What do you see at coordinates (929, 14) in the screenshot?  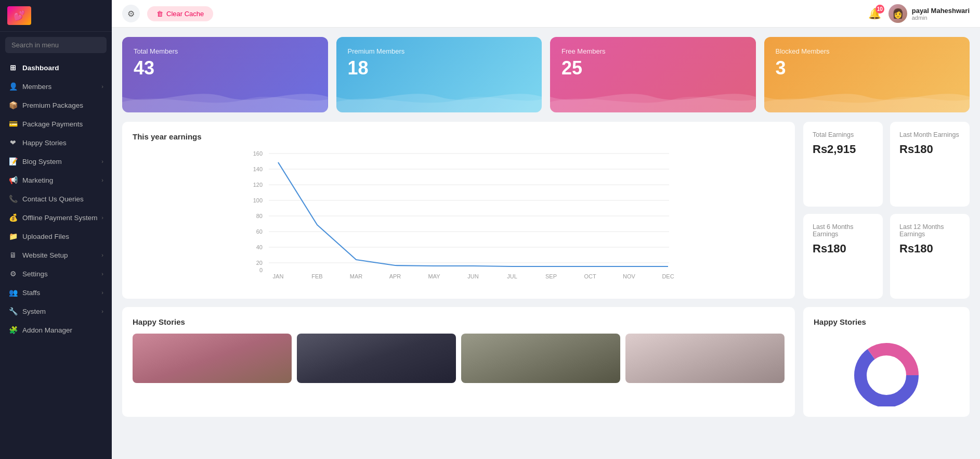 I see `user-profile: 👩 payal Maheshwari admin` at bounding box center [929, 14].